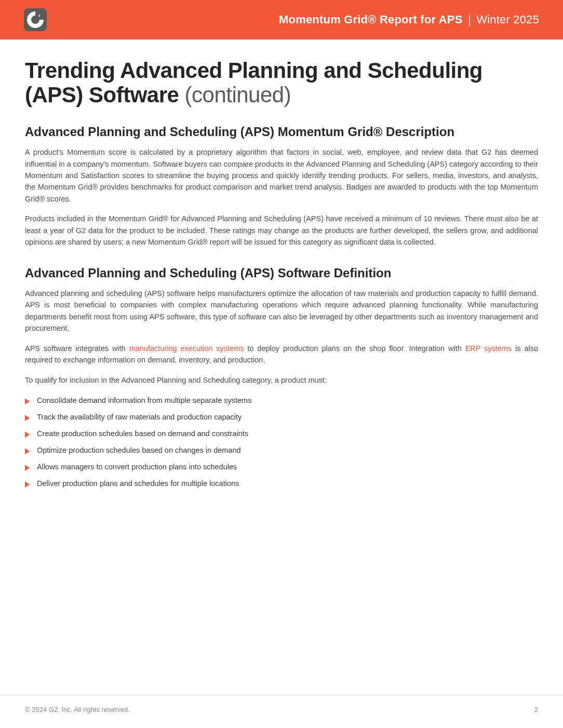  I want to click on qualify-list: Consolidate demand information from mult…, so click(282, 442).